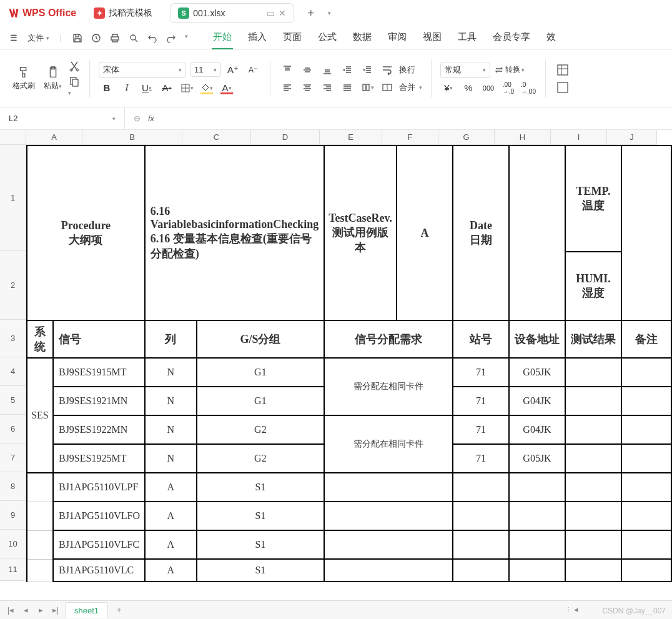  Describe the element at coordinates (99, 13) in the screenshot. I see `fire-icon: ✦` at that location.